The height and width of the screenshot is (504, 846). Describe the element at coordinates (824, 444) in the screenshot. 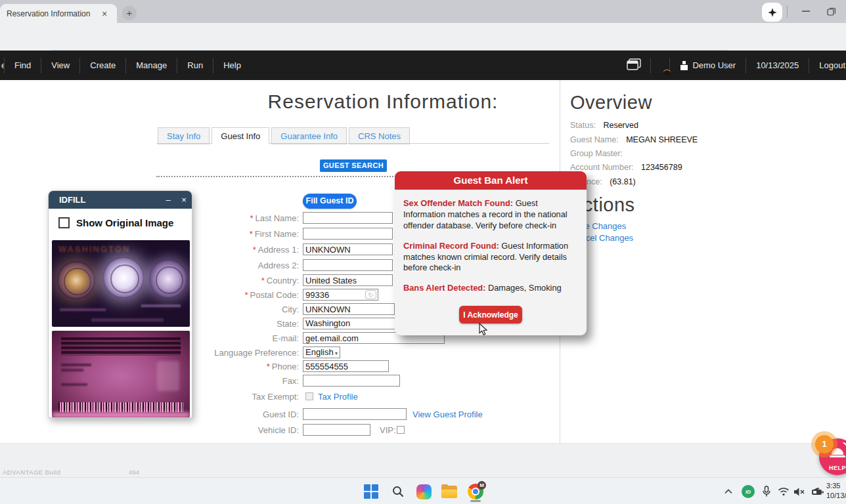

I see `help-notification-badge: 1` at that location.